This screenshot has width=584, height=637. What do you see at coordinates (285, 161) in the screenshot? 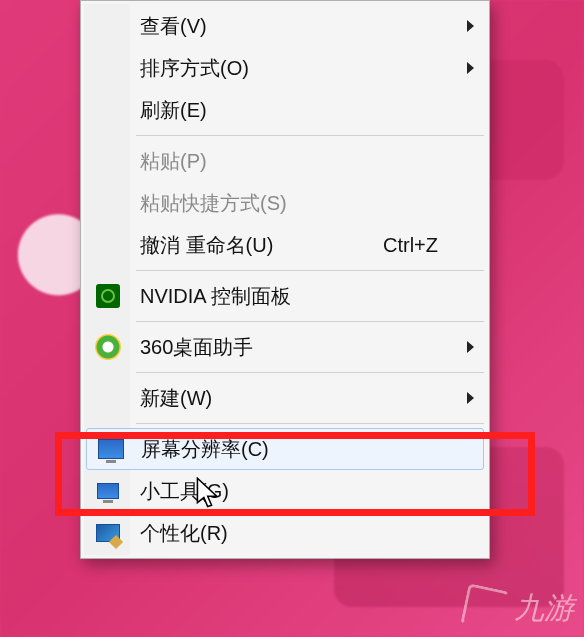
I see `menu-paste: 粘贴(P)` at bounding box center [285, 161].